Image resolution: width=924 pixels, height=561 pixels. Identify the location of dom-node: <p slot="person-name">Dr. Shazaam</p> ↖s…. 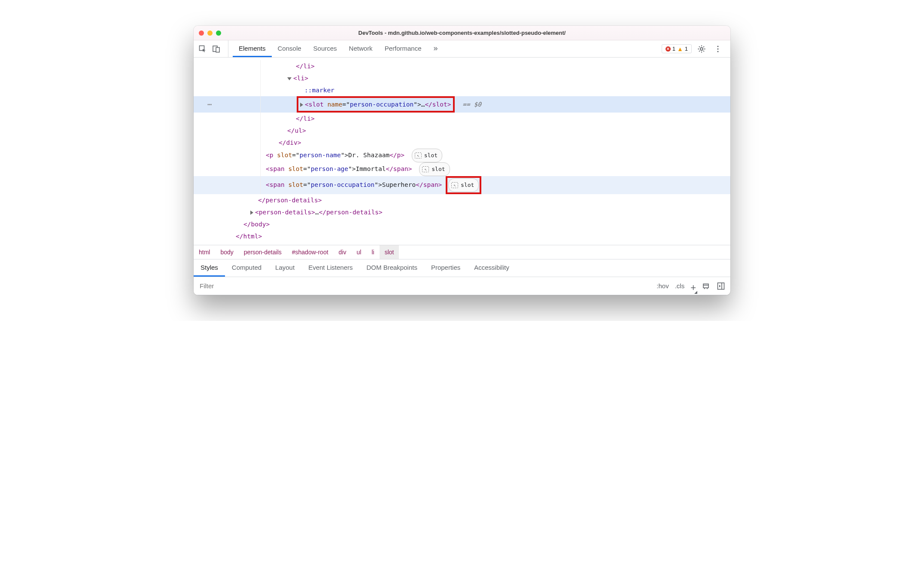
(462, 155).